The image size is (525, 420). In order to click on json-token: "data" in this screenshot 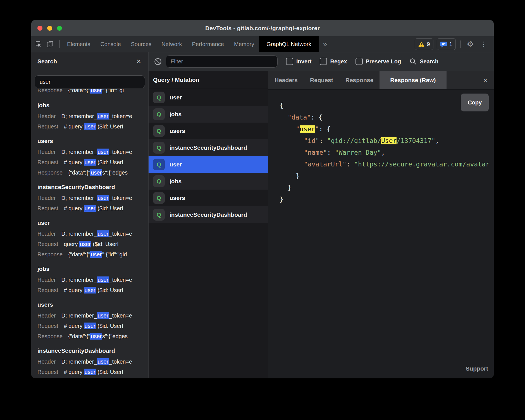, I will do `click(299, 117)`.